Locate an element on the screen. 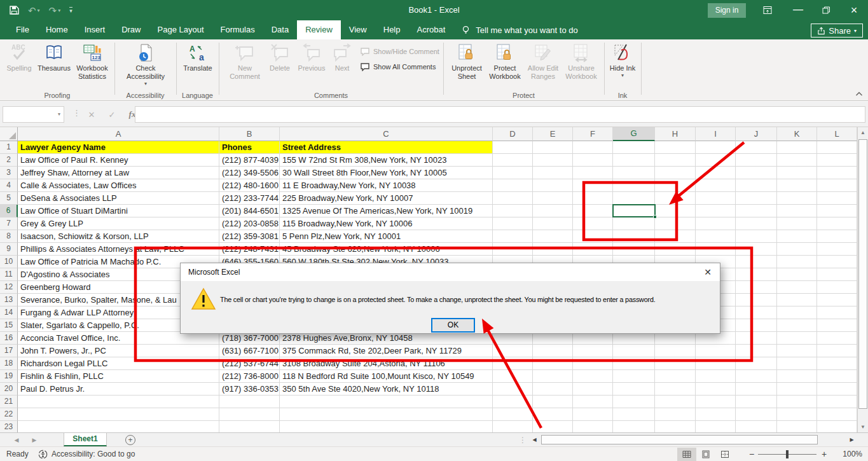 The image size is (868, 461). cell-I21 is located at coordinates (716, 402).